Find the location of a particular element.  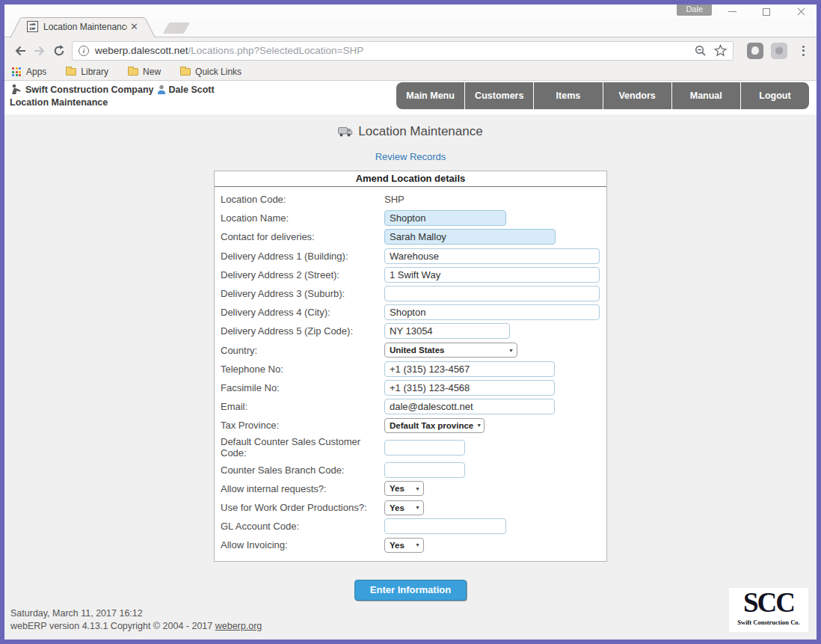

menu-item-customers: Customers is located at coordinates (499, 96).